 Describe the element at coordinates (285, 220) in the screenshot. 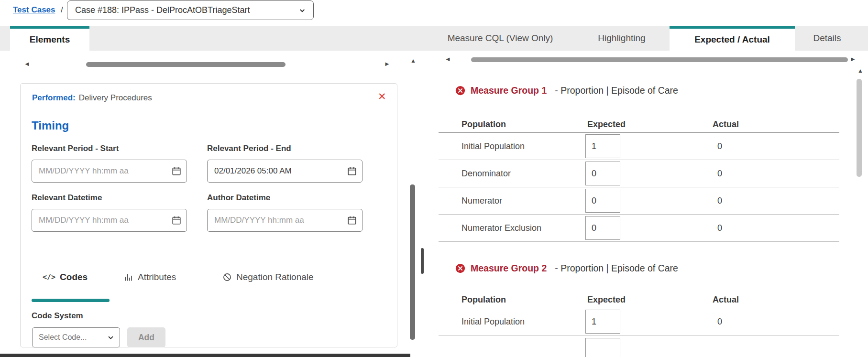

I see `author-datetime-input` at that location.